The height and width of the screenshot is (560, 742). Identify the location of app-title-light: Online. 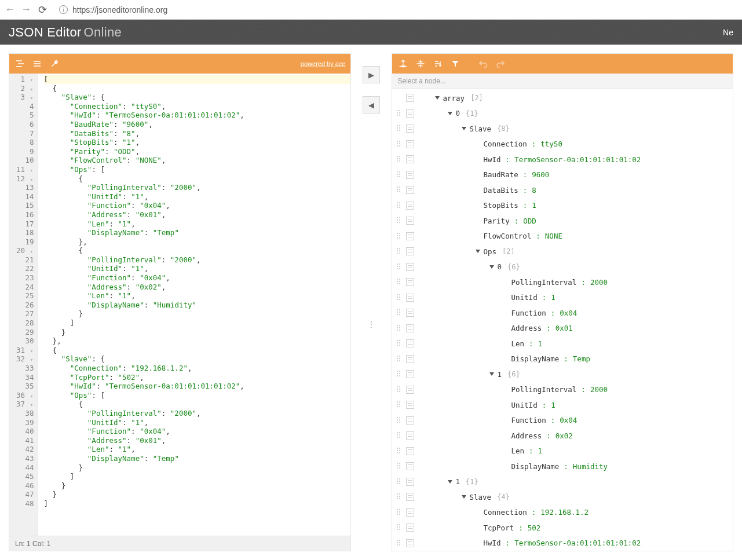
(103, 32).